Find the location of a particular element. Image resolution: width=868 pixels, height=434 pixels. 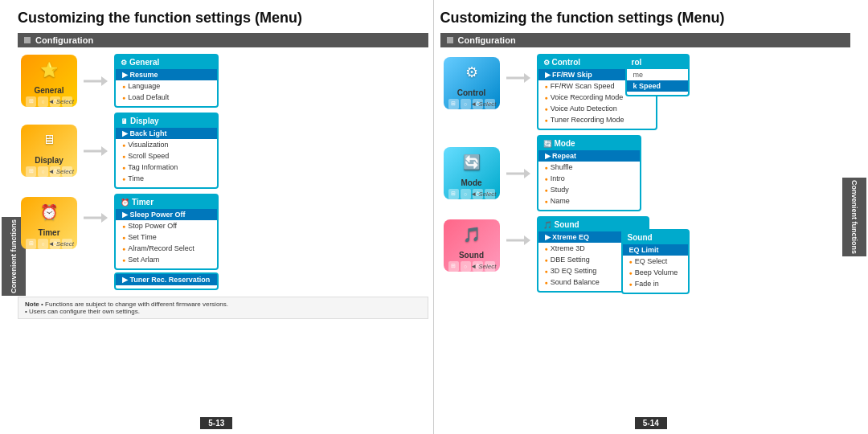

control-row: ⚙ Control ⊞ ○ ⏱ ↩ ◄ Select ⚙ Co is located at coordinates (648, 92).